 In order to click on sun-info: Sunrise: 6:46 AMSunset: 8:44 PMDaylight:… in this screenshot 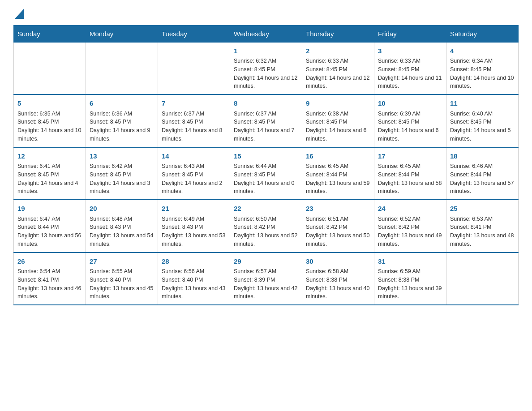, I will do `click(482, 179)`.